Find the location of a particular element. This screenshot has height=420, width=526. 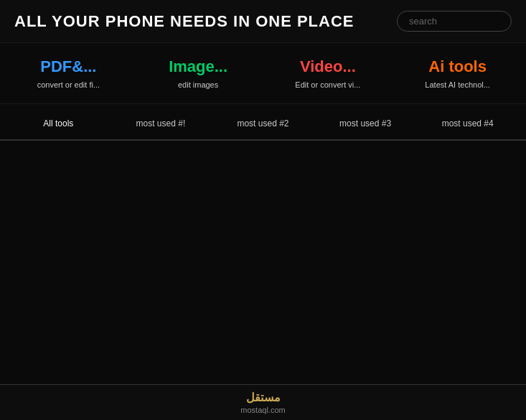

tab-most-used-1: most used #! is located at coordinates (161, 123).